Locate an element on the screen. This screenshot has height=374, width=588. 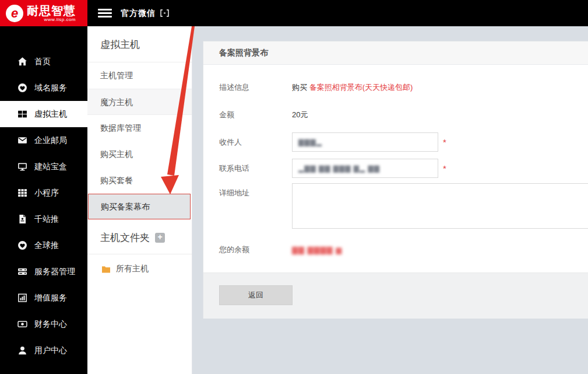
all-hosts-item: 所有主机 is located at coordinates (140, 264).